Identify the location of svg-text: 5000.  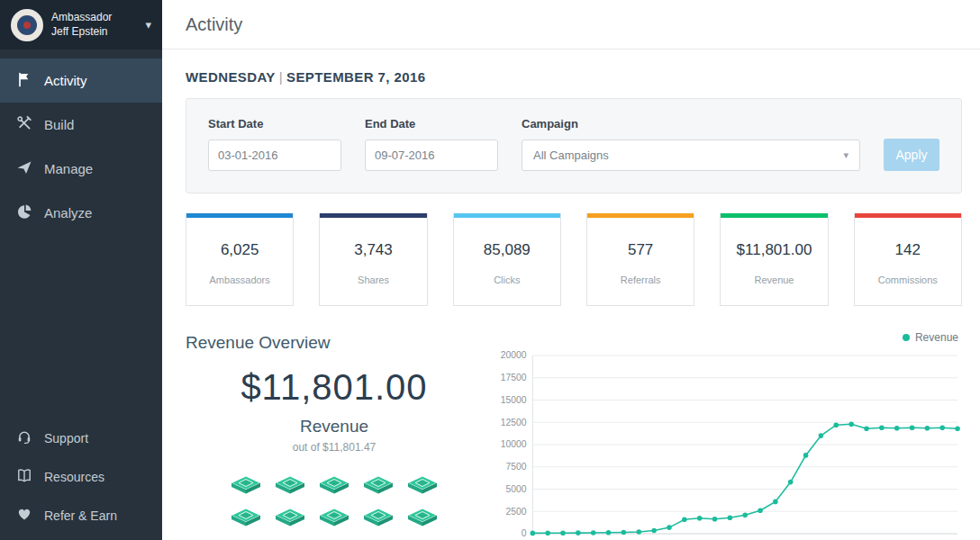
(515, 490).